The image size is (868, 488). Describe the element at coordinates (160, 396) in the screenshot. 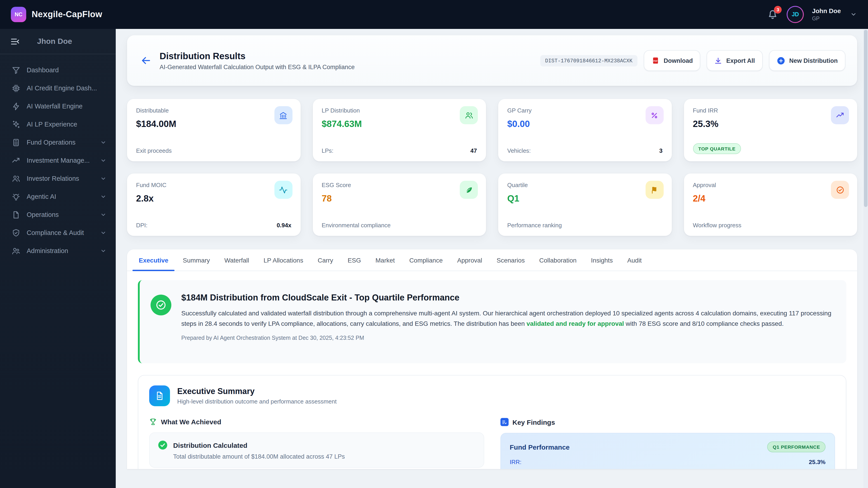

I see `file-text-icon` at that location.